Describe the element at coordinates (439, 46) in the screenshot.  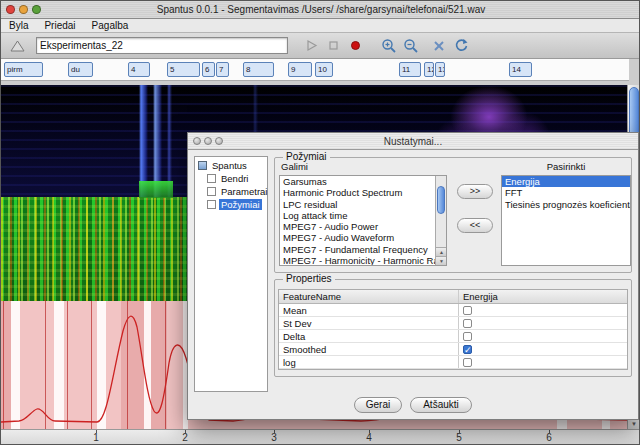
I see `clear-x-icon` at that location.